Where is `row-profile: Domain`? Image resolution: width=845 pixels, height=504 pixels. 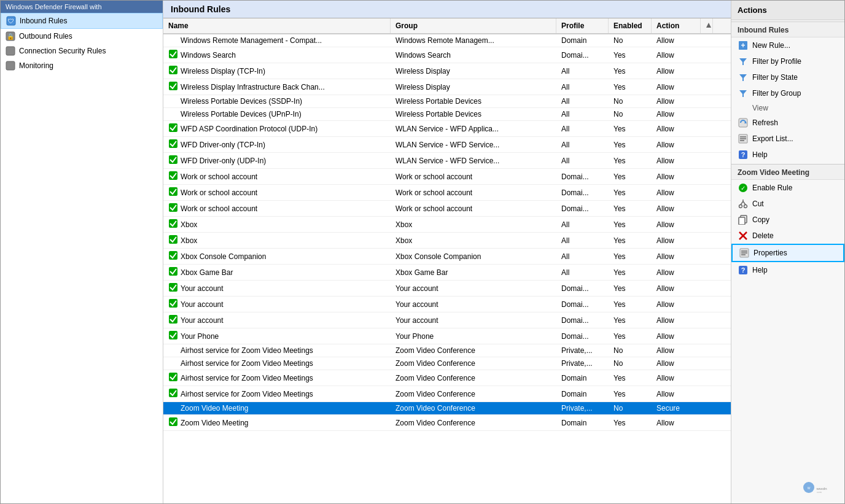 row-profile: Domain is located at coordinates (582, 423).